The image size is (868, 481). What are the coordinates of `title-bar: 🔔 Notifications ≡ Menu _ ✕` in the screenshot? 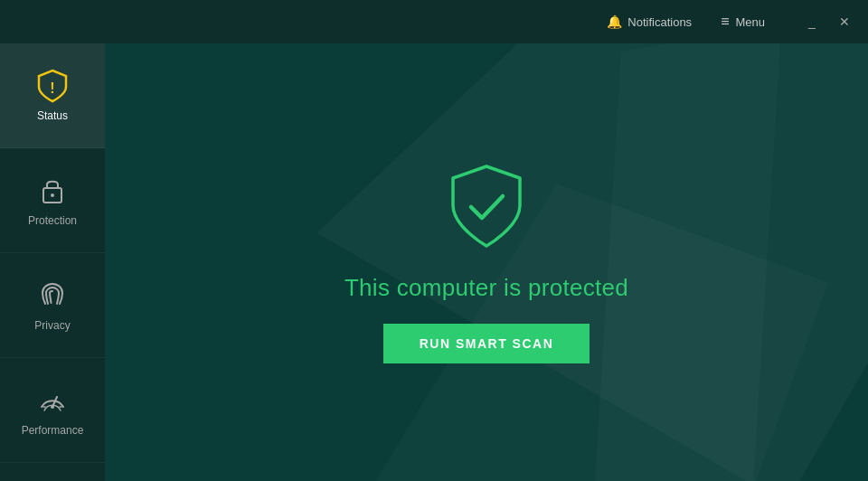 It's located at (434, 22).